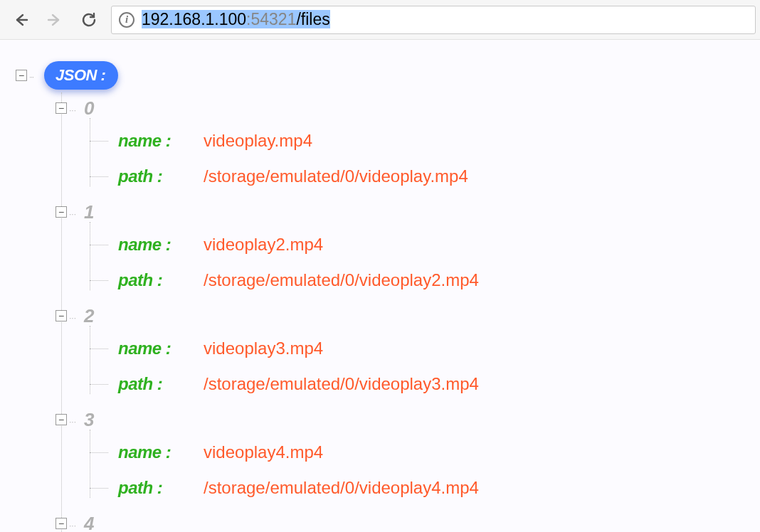 The width and height of the screenshot is (760, 532). Describe the element at coordinates (279, 176) in the screenshot. I see `json-property: path : /storage/emulated/0/videoplay.mp4` at that location.